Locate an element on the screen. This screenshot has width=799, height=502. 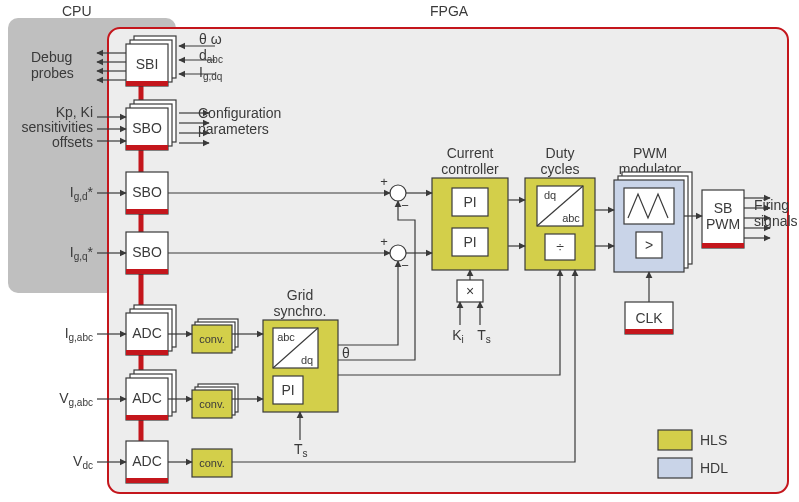
sbi-block: SBI is located at coordinates (151, 61).